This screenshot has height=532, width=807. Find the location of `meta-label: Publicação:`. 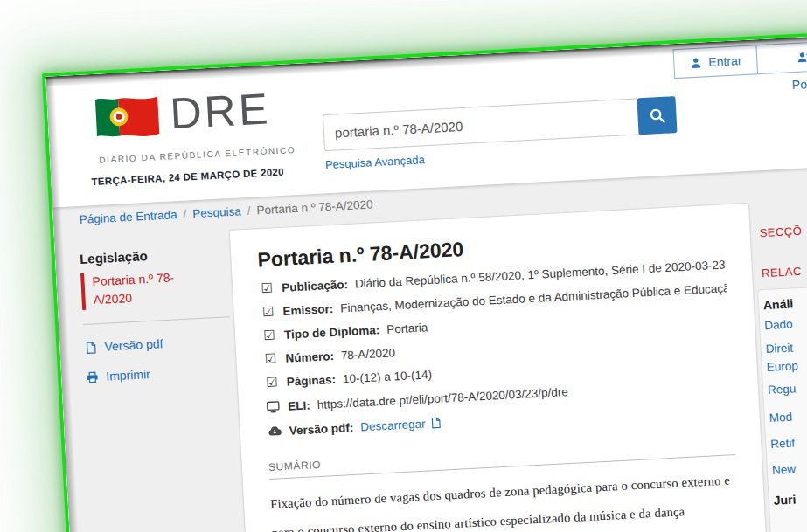

meta-label: Publicação: is located at coordinates (315, 287).